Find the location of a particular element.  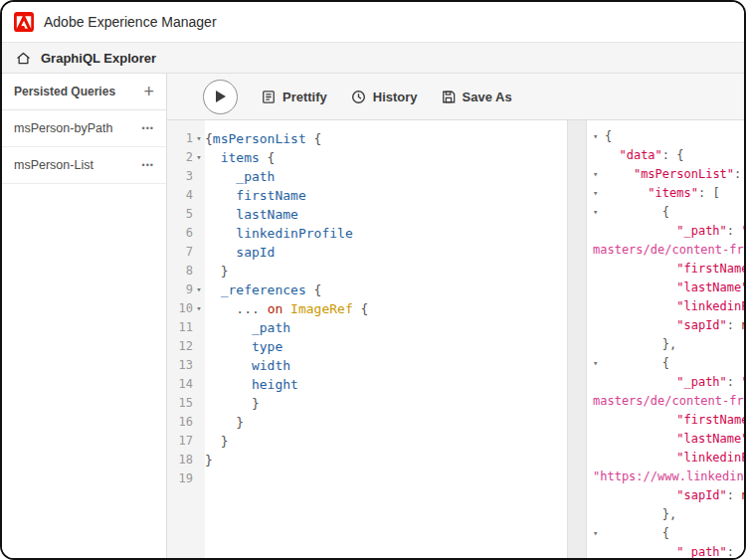

code-text: "_path": "/content/dam/ is located at coordinates (674, 231).